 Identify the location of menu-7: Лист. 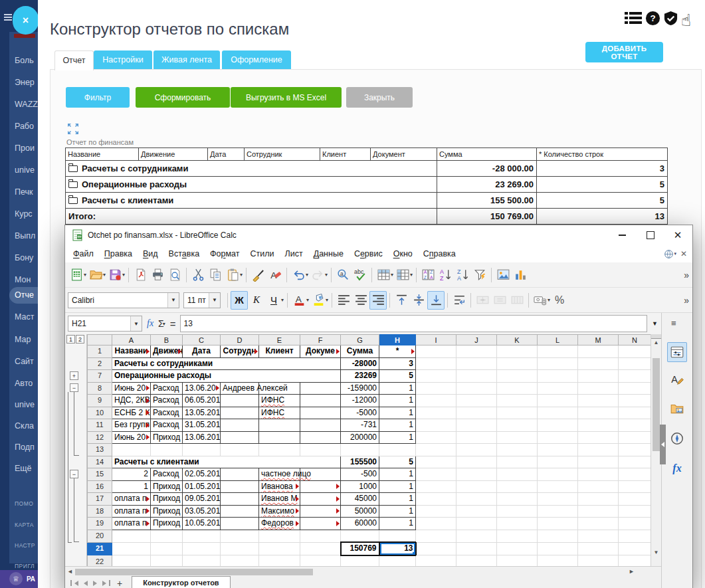
(294, 254).